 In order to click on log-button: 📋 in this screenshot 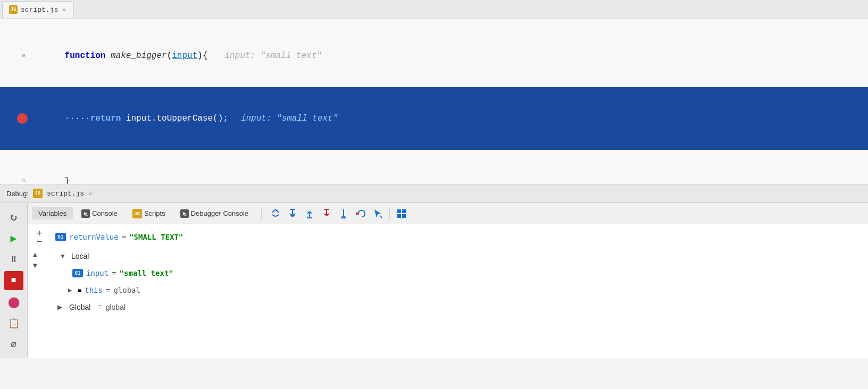, I will do `click(14, 323)`.